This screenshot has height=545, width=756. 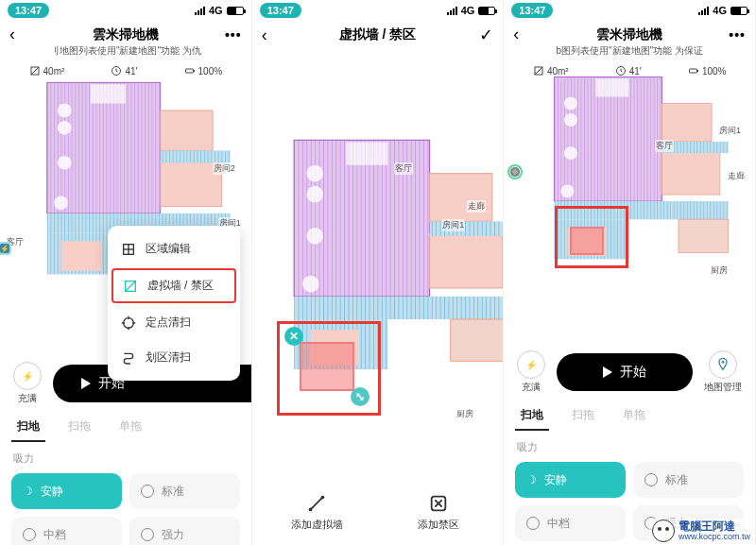 I want to click on room-label-room2: 房间2, so click(x=225, y=168).